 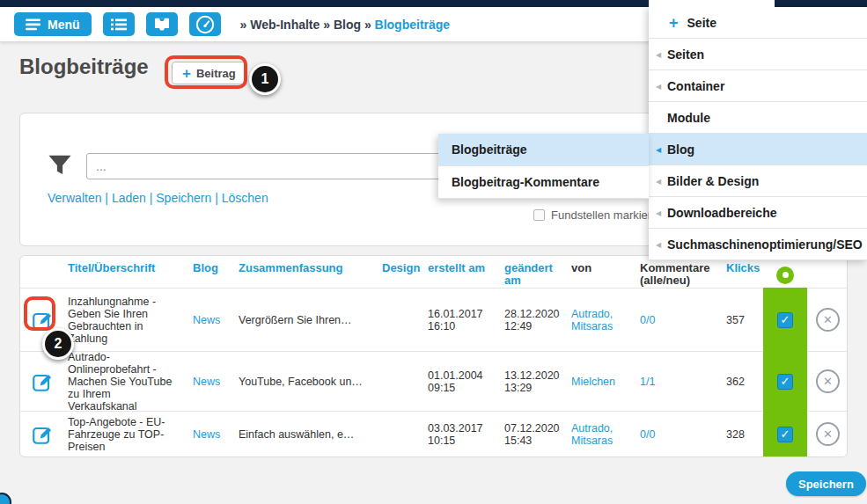 I want to click on header-summary: Zusammenfassung, so click(x=301, y=272).